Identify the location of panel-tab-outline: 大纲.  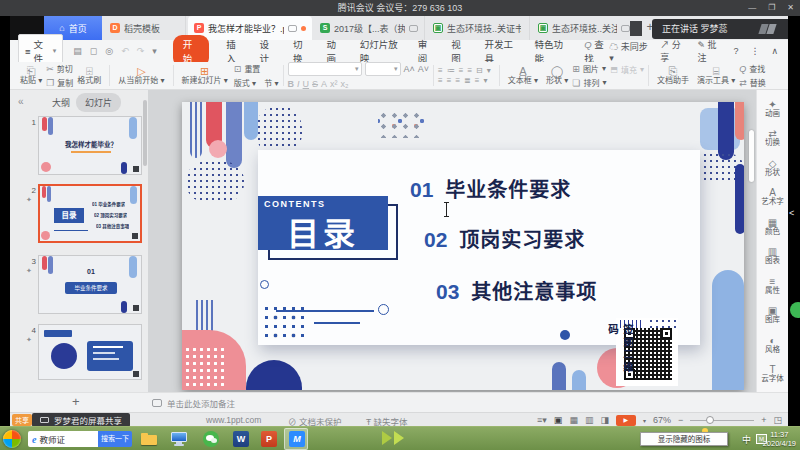
(61, 102).